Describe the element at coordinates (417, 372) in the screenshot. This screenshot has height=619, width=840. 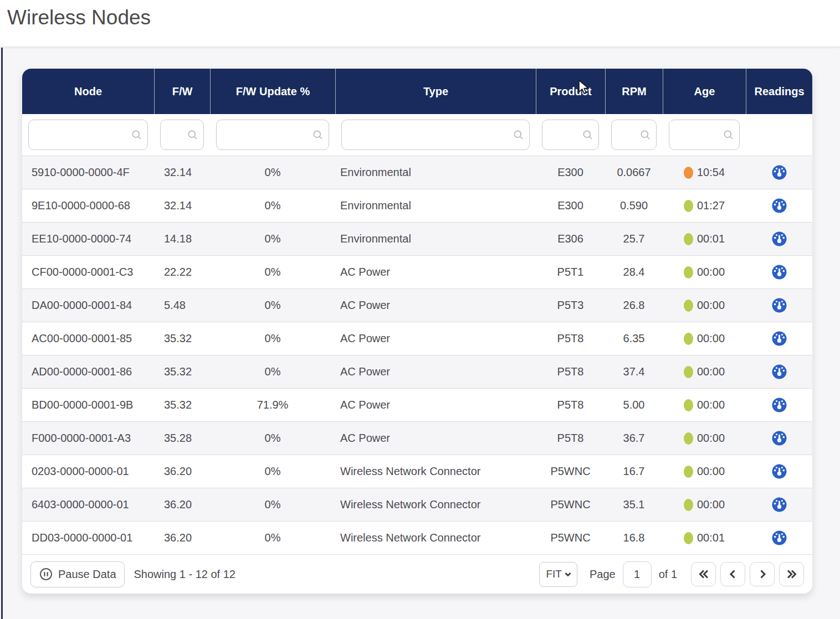
I see `table-row: AD00-0000-0001-8635.320%AC PowerP5T837.4…` at that location.